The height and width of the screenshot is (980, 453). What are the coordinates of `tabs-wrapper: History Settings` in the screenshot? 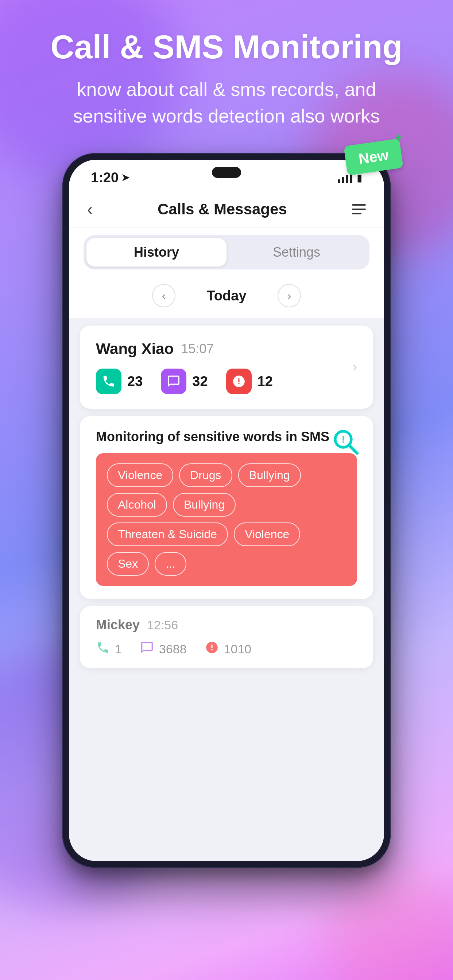 It's located at (226, 252).